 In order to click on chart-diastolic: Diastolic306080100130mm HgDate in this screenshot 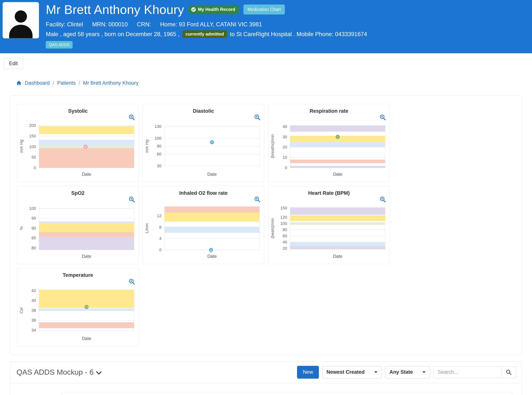, I will do `click(203, 143)`.